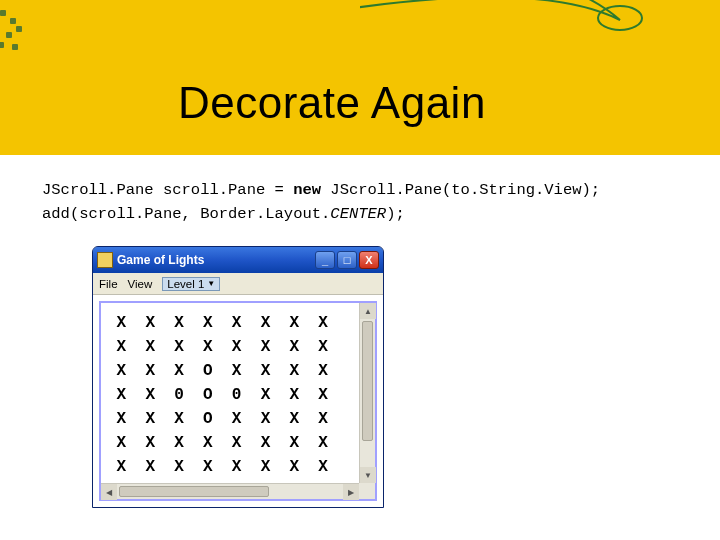 Image resolution: width=720 pixels, height=540 pixels. I want to click on window-title: Game of Lights, so click(216, 260).